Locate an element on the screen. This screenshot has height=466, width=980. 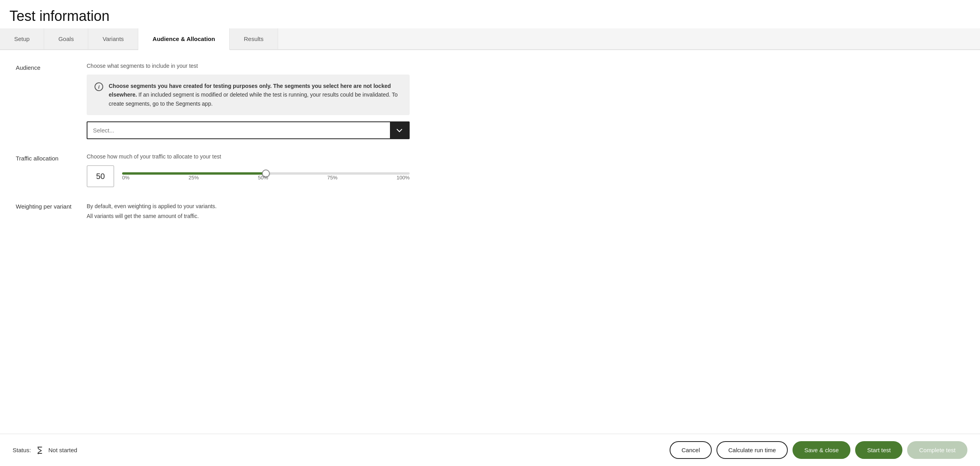
weighting-label: Weighting per variant is located at coordinates (51, 211).